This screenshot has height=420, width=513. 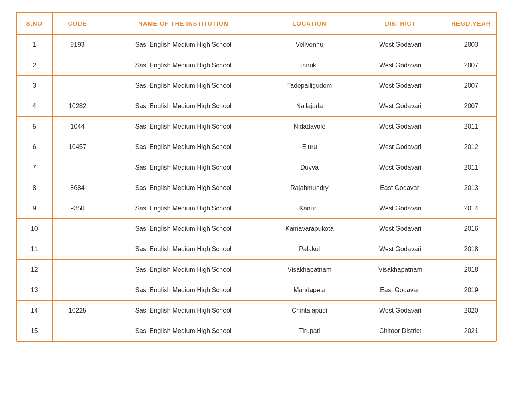 What do you see at coordinates (34, 66) in the screenshot?
I see `cell-sno: 2` at bounding box center [34, 66].